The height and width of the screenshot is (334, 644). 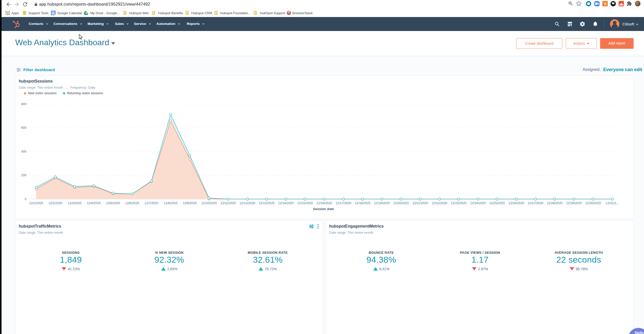 I want to click on svg-text: 12/16/2020, so click(x=324, y=203).